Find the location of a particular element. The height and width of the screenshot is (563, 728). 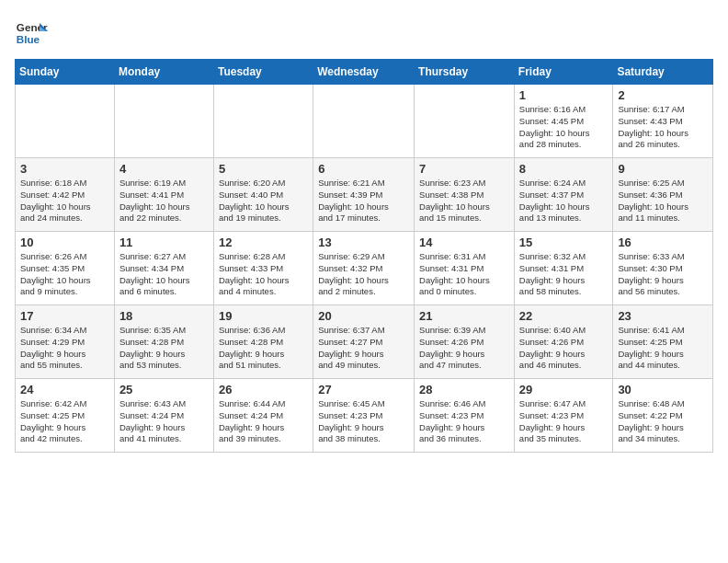

day-cell-3: 3Sunrise: 6:18 AMSunset: 4:42 PMDaylight… is located at coordinates (65, 195).